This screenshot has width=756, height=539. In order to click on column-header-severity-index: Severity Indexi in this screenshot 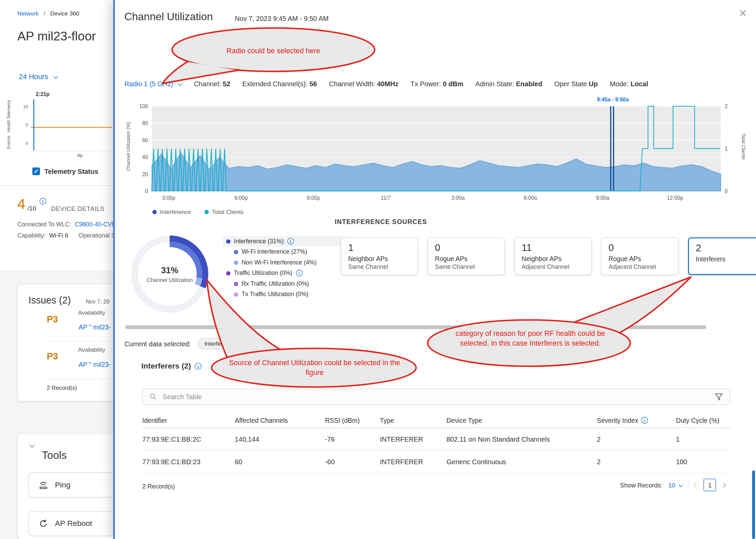, I will do `click(636, 420)`.